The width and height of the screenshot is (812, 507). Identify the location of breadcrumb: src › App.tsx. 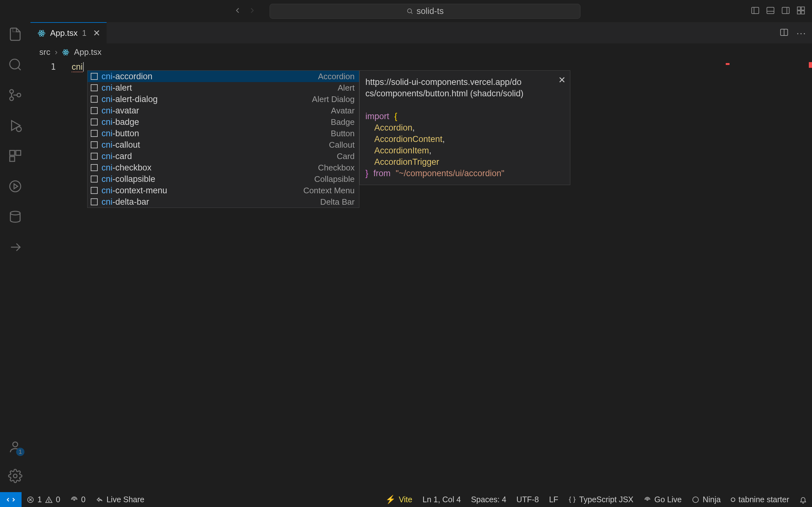
(406, 52).